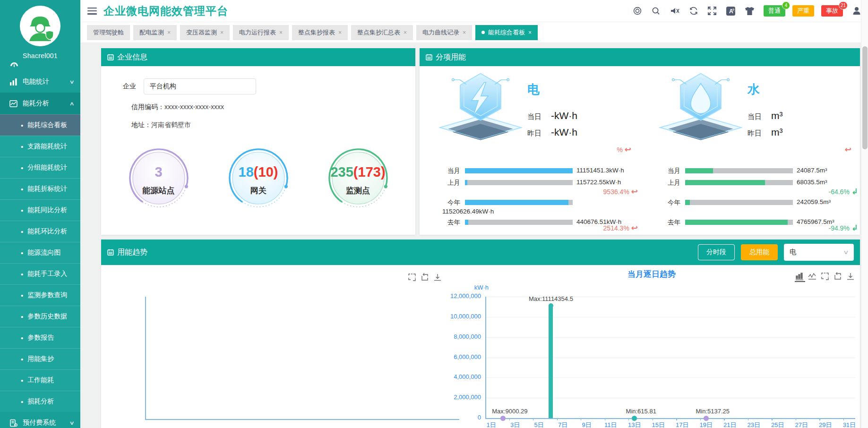 This screenshot has width=868, height=428. What do you see at coordinates (812, 182) in the screenshot?
I see `bar-value: 68035.5m³` at bounding box center [812, 182].